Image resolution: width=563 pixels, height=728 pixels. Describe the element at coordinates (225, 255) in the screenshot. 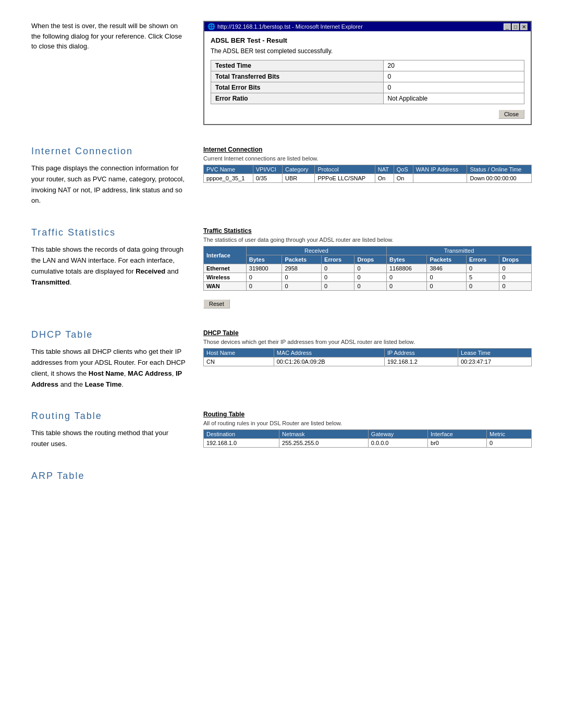

I see `interface-header: Interface` at that location.